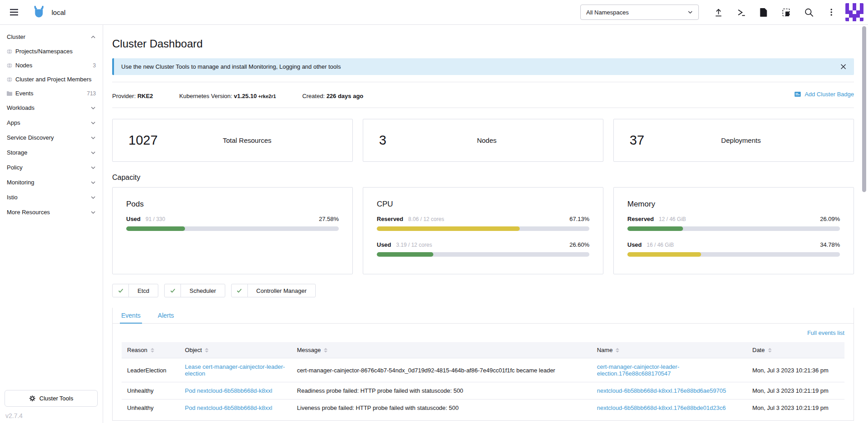 This screenshot has height=423, width=868. What do you see at coordinates (59, 13) in the screenshot?
I see `cluster-name: local` at bounding box center [59, 13].